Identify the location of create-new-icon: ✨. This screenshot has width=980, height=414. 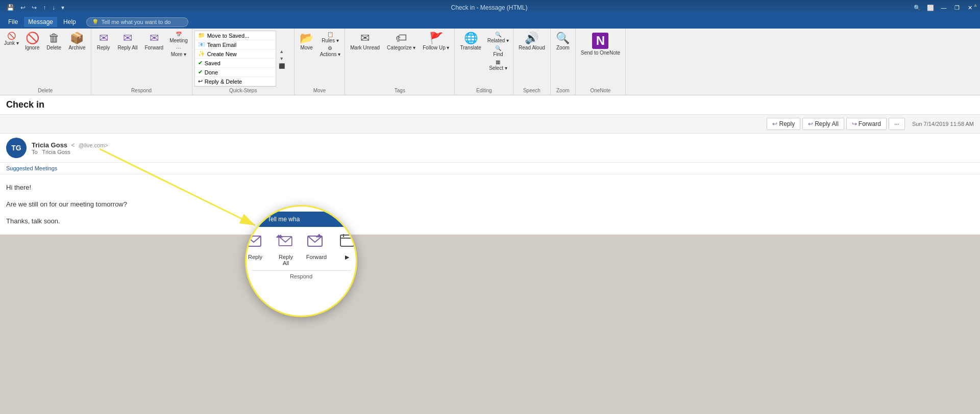
(202, 54).